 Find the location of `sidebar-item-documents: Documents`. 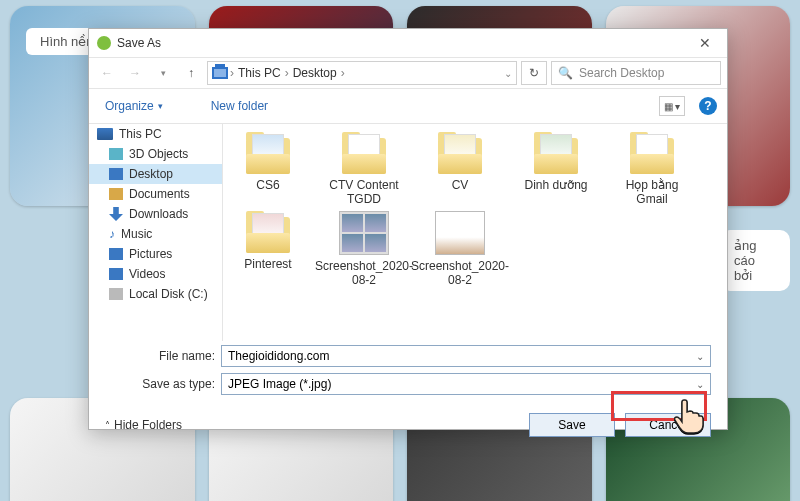

sidebar-item-documents: Documents is located at coordinates (156, 194).